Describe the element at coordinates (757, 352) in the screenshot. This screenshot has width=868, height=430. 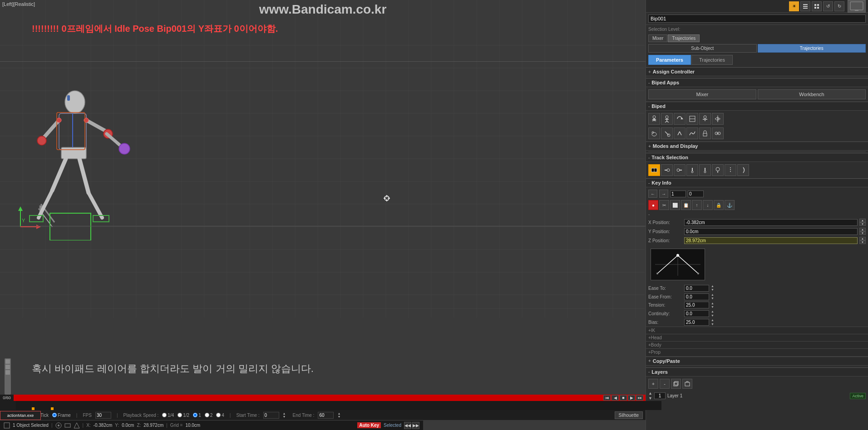
I see `prop-section: +Prop` at that location.